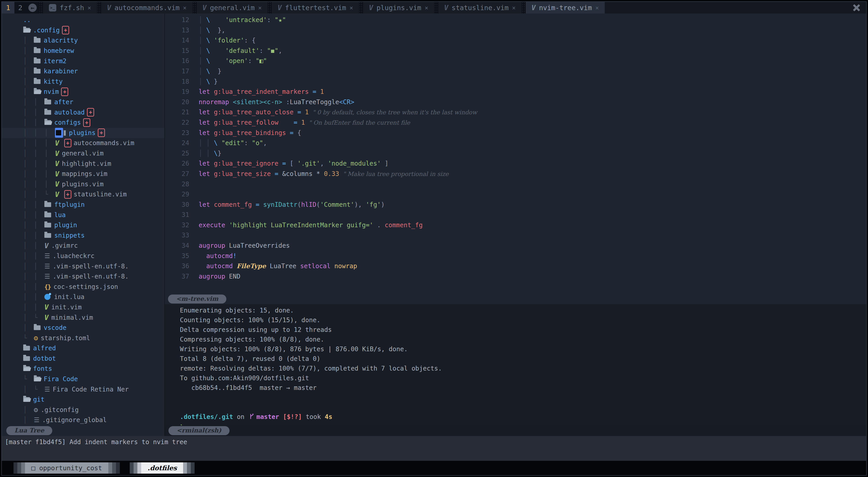  Describe the element at coordinates (27, 400) in the screenshot. I see `folder-open-icon` at that location.